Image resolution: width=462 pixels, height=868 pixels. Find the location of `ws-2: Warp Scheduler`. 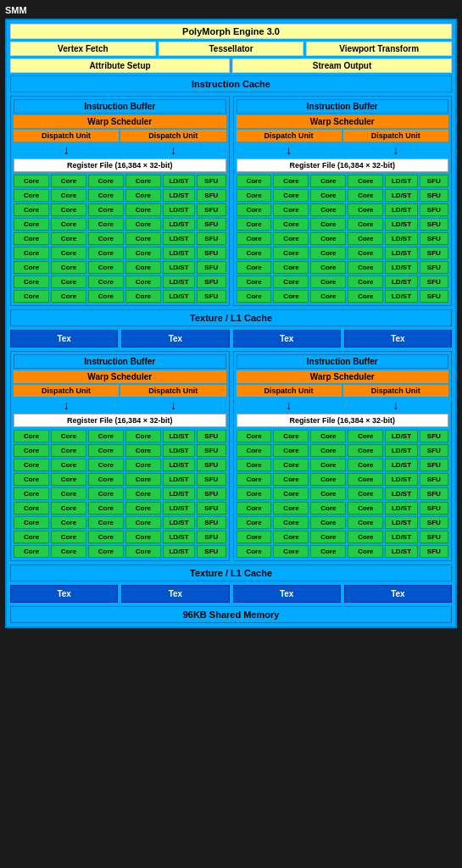

ws-2: Warp Scheduler is located at coordinates (342, 122).